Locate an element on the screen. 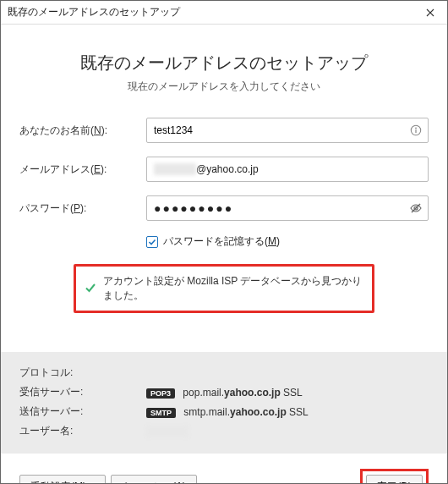  email-label: メールアドレス(E): is located at coordinates (83, 169).